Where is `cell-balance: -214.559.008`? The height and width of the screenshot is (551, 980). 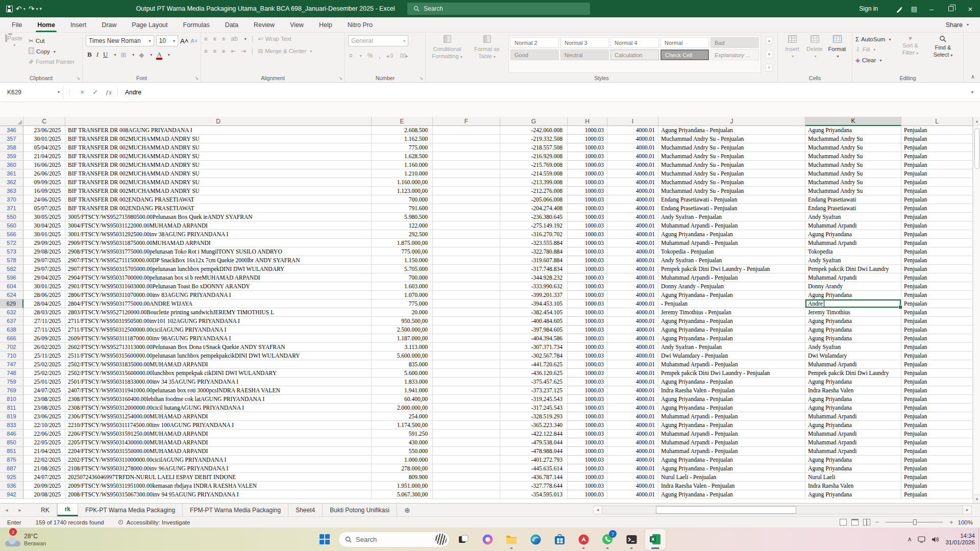 cell-balance: -214.559.008 is located at coordinates (534, 173).